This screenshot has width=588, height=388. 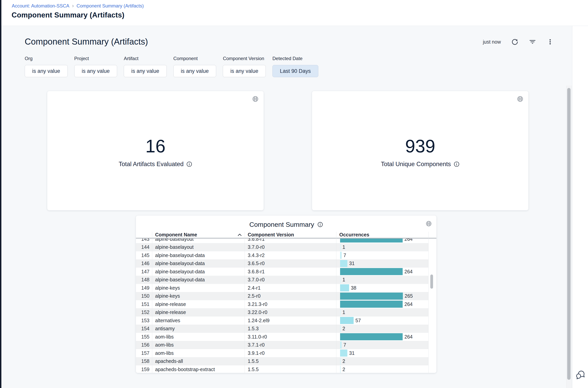 What do you see at coordinates (144, 247) in the screenshot?
I see `row-number-cell: 144` at bounding box center [144, 247].